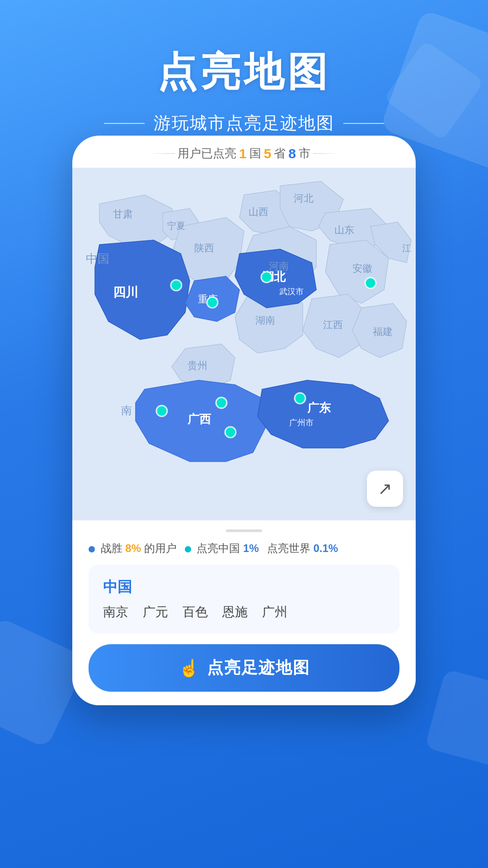 This screenshot has height=868, width=488. Describe the element at coordinates (199, 419) in the screenshot. I see `svg-text: 广西` at that location.